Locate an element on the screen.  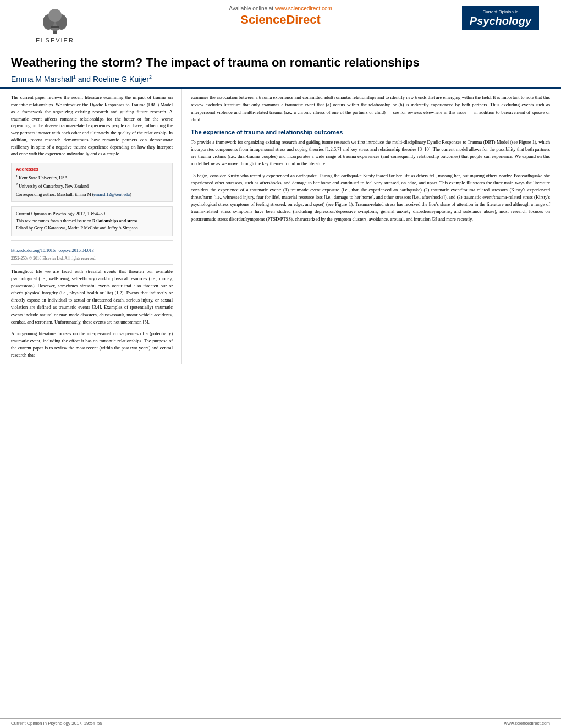
journal-badge: Current Opinion in Psychology is located at coordinates (501, 18).